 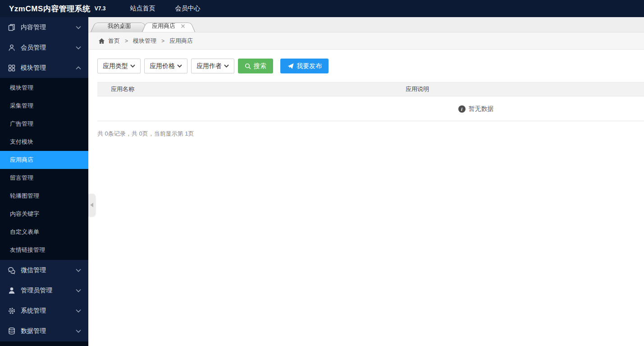 I want to click on sidebar-group-member-manage: 会员管理, so click(x=44, y=48).